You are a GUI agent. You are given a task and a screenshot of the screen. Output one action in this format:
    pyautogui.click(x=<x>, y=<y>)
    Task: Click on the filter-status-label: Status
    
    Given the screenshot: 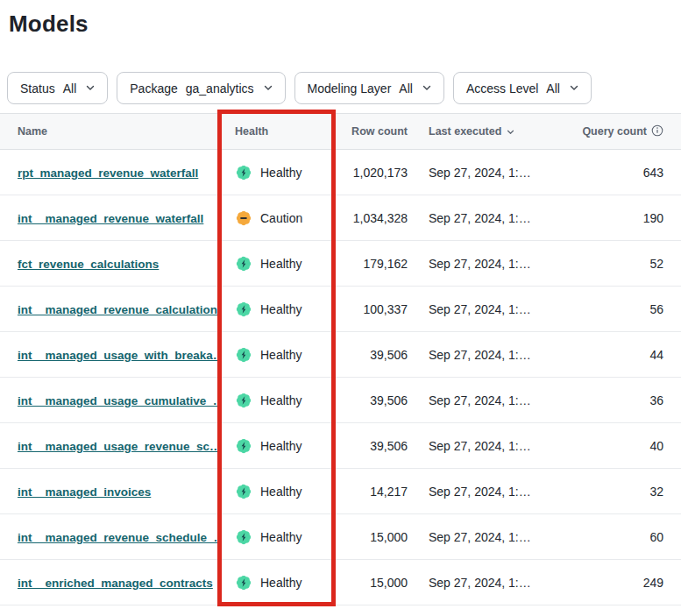 What is the action you would take?
    pyautogui.click(x=38, y=89)
    